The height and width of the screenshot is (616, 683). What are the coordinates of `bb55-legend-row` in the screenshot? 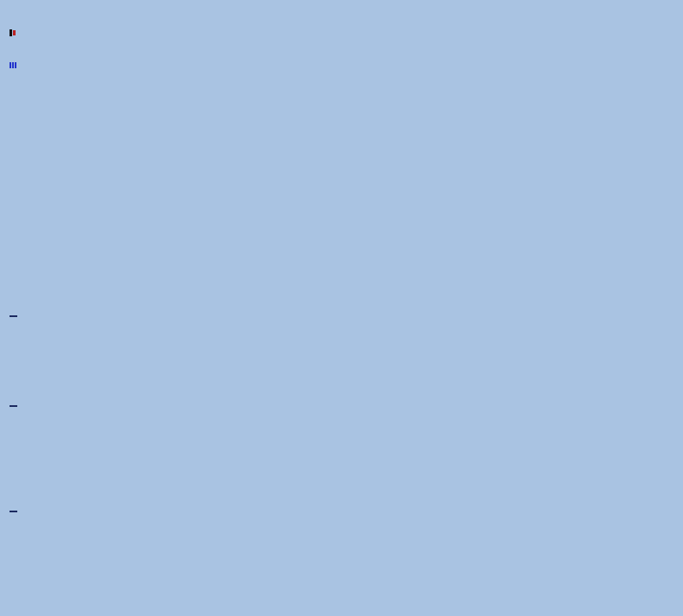 It's located at (14, 59).